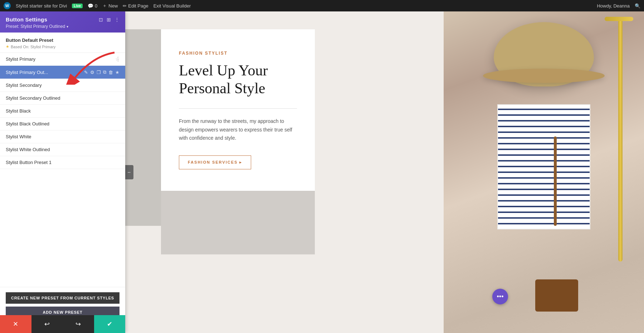 Image resolution: width=644 pixels, height=333 pixels. I want to click on fashion-services-button: FASHION SERVICES ▸, so click(215, 162).